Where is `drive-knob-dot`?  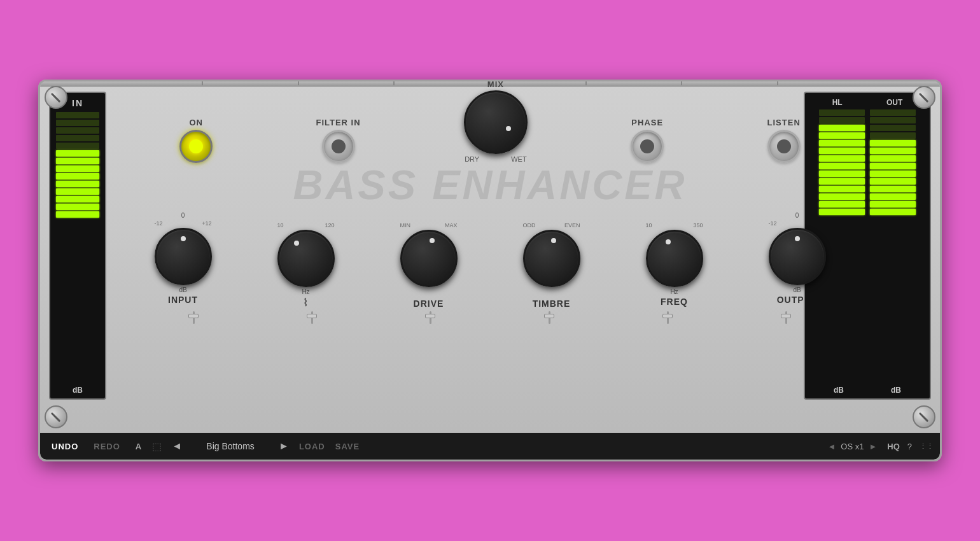 drive-knob-dot is located at coordinates (432, 241).